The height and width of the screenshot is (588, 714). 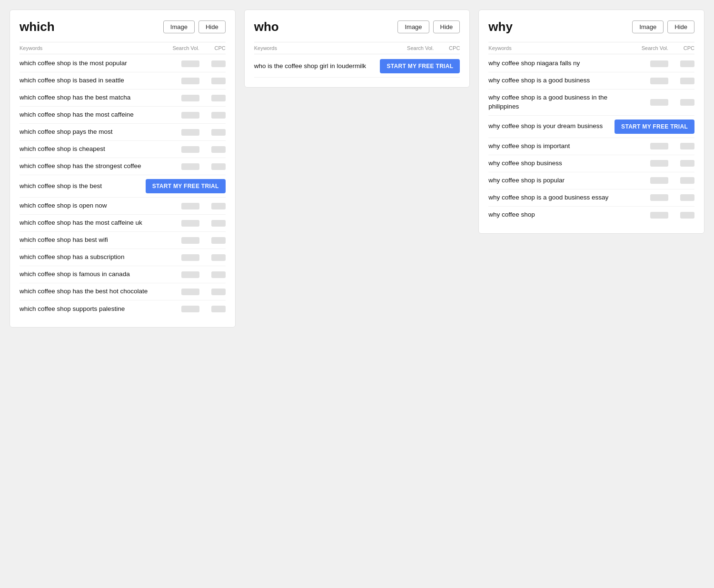 I want to click on keyword-row: why coffee shop, so click(x=591, y=215).